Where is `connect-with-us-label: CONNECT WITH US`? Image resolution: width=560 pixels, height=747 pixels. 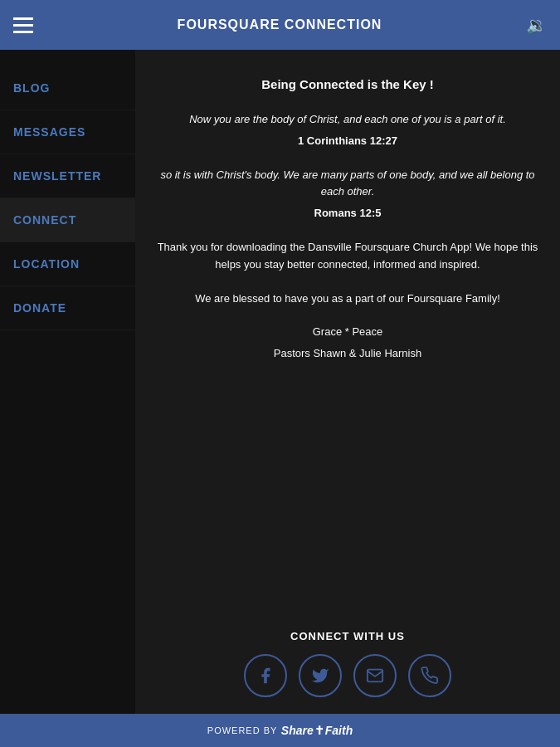
connect-with-us-label: CONNECT WITH US is located at coordinates (348, 636).